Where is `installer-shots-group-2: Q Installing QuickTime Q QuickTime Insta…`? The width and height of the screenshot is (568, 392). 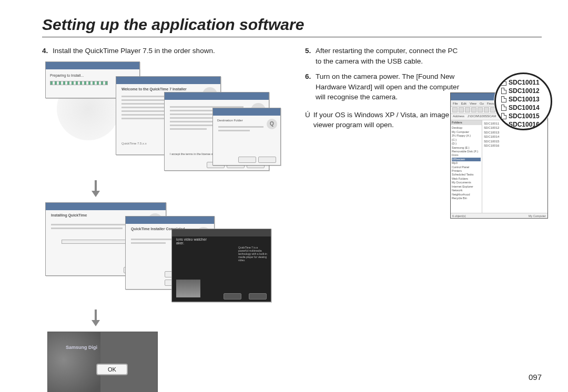 installer-shots-group-2: Q Installing QuickTime Q QuickTime Insta… is located at coordinates (163, 255).